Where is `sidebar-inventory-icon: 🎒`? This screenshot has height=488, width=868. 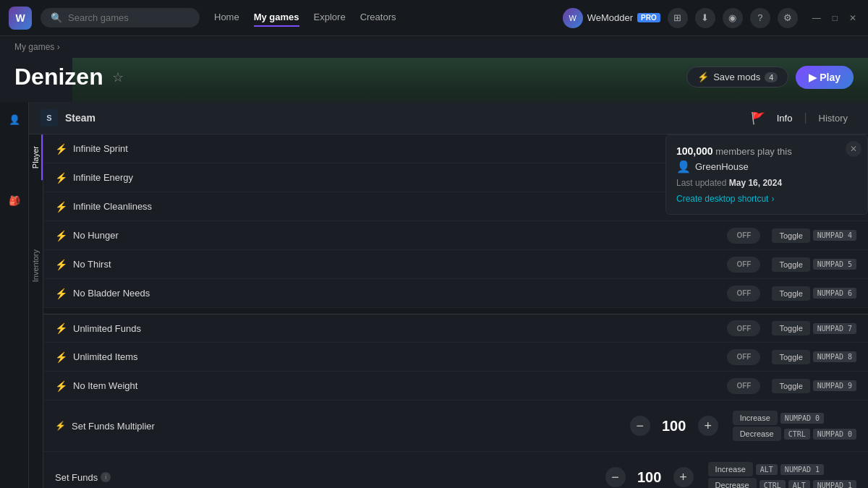
sidebar-inventory-icon: 🎒 is located at coordinates (14, 200).